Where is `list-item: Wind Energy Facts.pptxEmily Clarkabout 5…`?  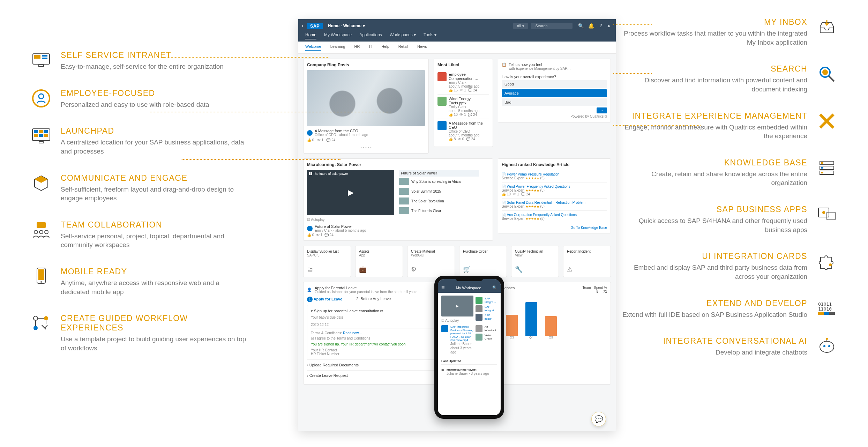
list-item: Wind Energy Facts.pptxEmily Clarkabout 5… is located at coordinates (463, 106).